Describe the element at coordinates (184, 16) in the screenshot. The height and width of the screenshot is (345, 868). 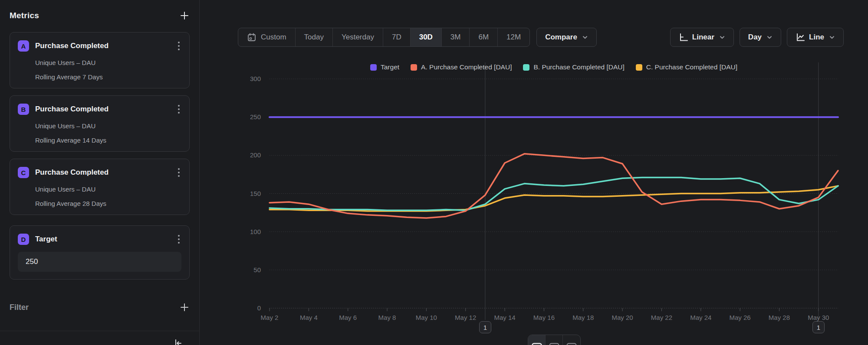
I see `add-metric-button` at that location.